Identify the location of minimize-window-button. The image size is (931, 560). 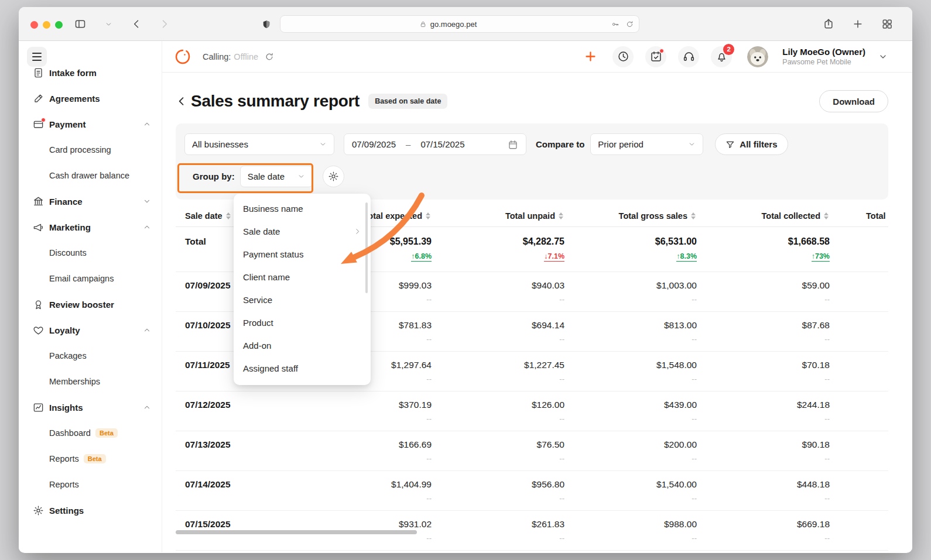
(47, 25).